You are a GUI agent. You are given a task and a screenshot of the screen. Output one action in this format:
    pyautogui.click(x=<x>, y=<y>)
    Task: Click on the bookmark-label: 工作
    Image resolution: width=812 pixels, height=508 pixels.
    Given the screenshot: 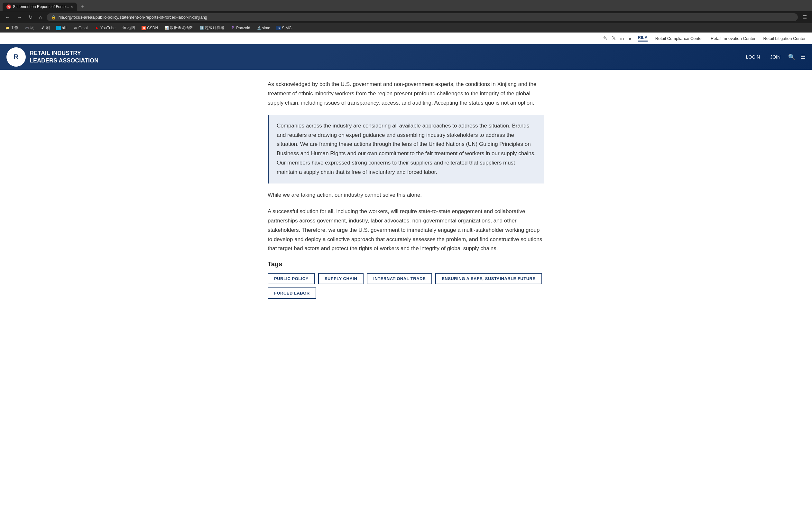 What is the action you would take?
    pyautogui.click(x=15, y=28)
    